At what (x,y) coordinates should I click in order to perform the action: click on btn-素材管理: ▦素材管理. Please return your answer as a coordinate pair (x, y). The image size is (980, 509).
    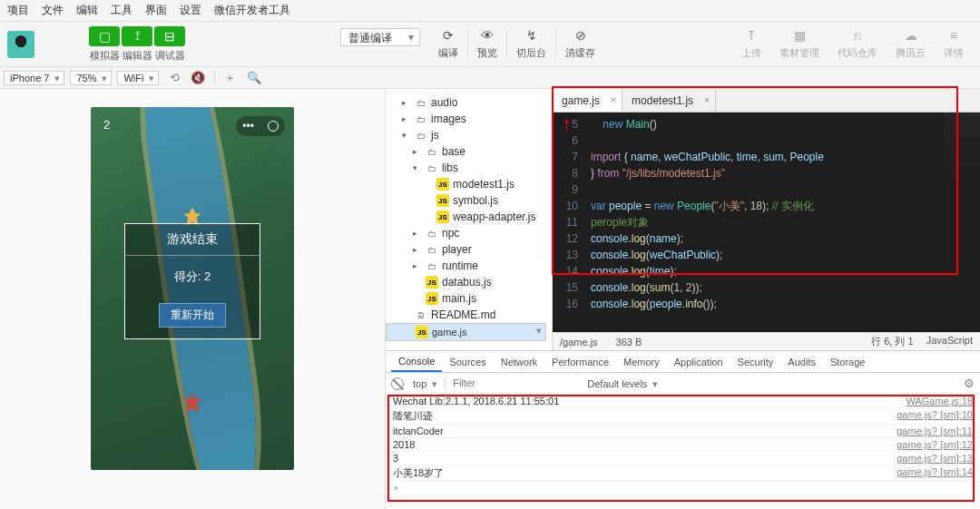
    Looking at the image, I should click on (799, 44).